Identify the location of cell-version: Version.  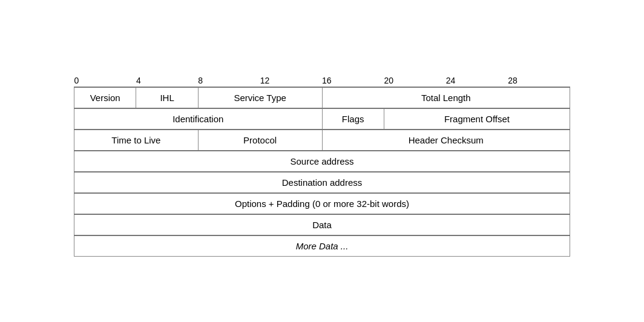
(105, 98).